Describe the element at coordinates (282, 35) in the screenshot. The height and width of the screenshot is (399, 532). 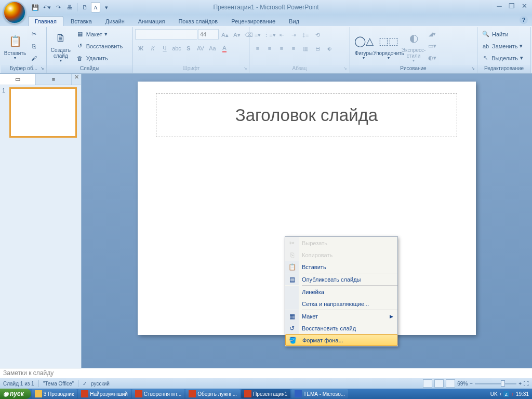
I see `indent-dec-icon: ⇤` at that location.